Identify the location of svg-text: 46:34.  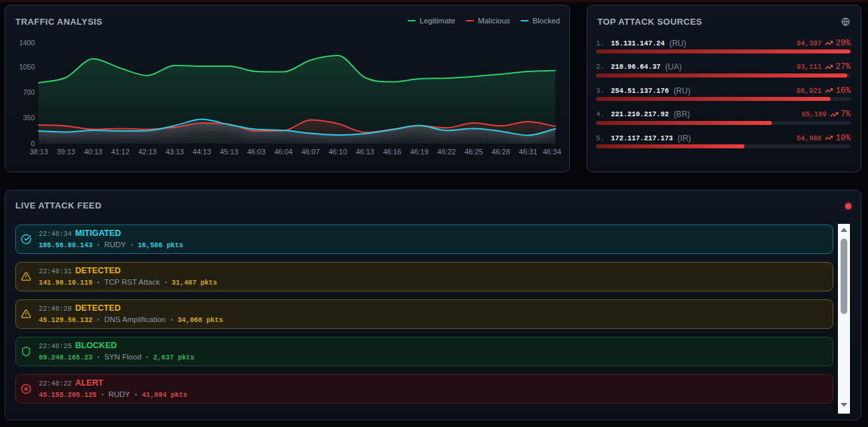
(552, 152).